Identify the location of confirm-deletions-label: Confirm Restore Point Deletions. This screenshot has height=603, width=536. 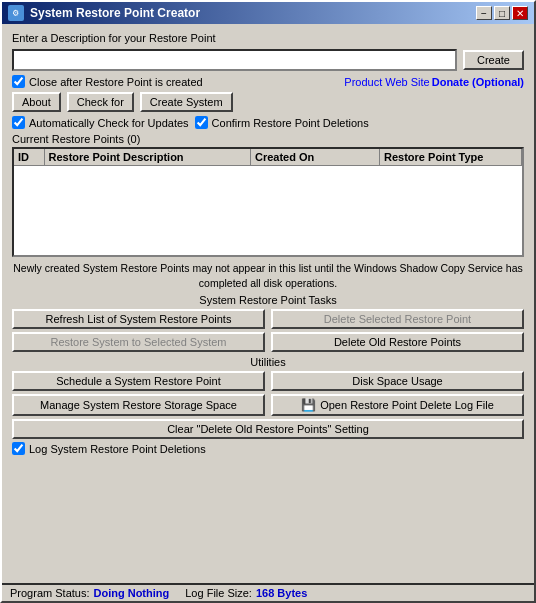
(282, 122).